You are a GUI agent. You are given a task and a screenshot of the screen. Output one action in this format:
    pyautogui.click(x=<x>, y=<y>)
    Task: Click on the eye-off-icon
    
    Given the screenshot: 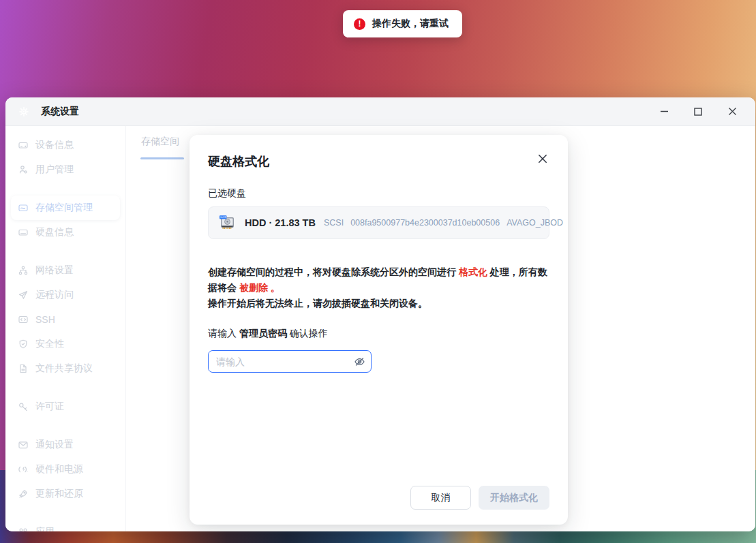 What is the action you would take?
    pyautogui.click(x=360, y=361)
    